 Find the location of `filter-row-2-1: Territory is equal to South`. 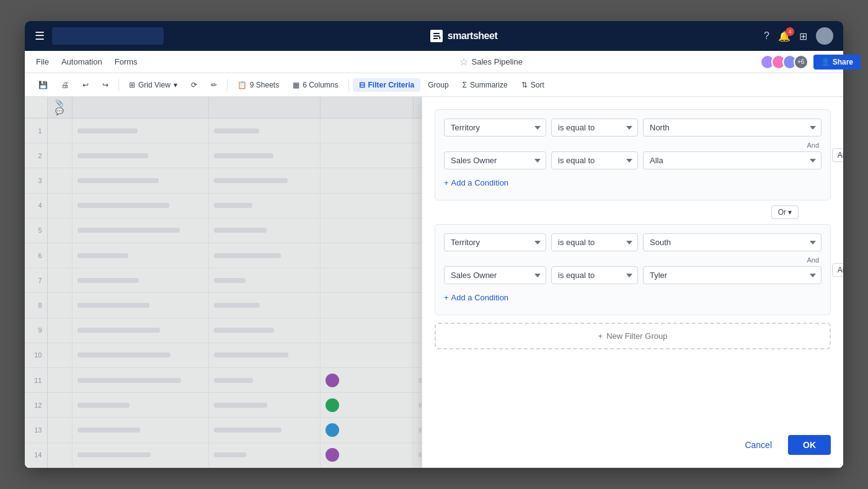

filter-row-2-1: Territory is equal to South is located at coordinates (632, 242).